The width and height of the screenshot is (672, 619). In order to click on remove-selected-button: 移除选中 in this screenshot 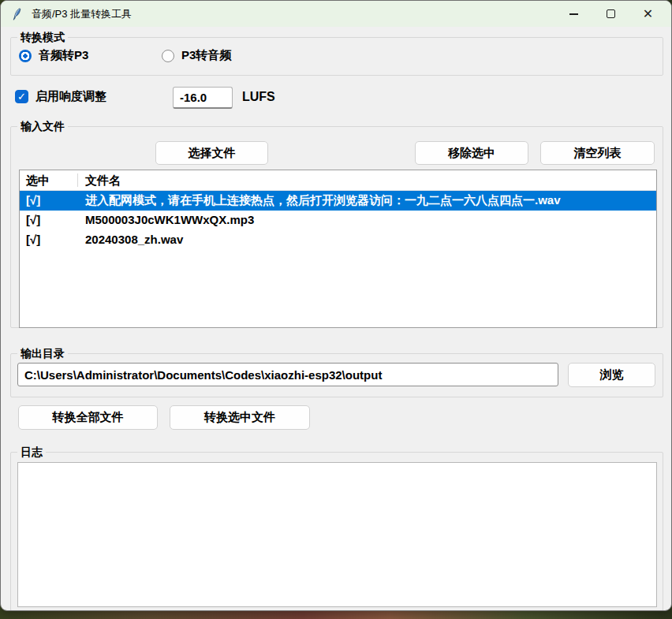, I will do `click(472, 153)`.